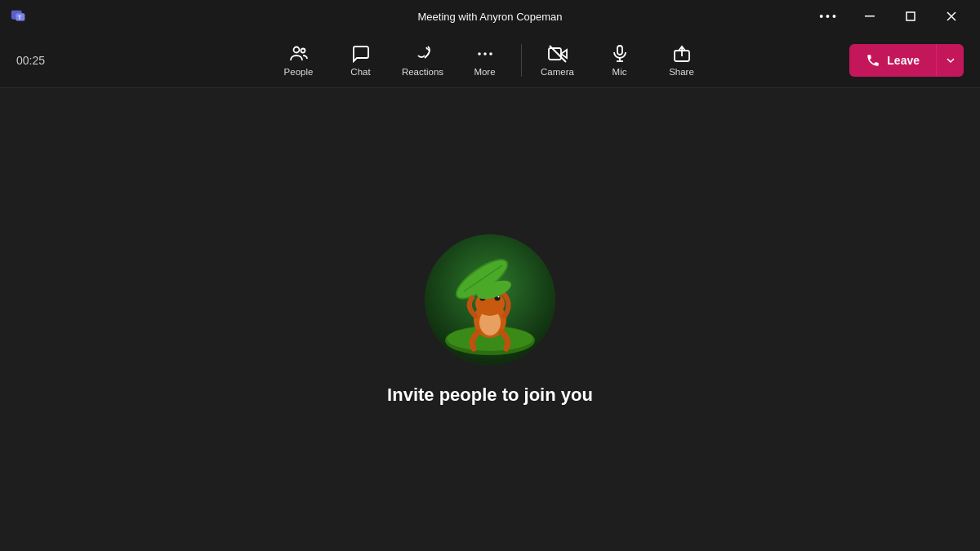 This screenshot has height=551, width=980. Describe the element at coordinates (911, 16) in the screenshot. I see `maximize-button` at that location.